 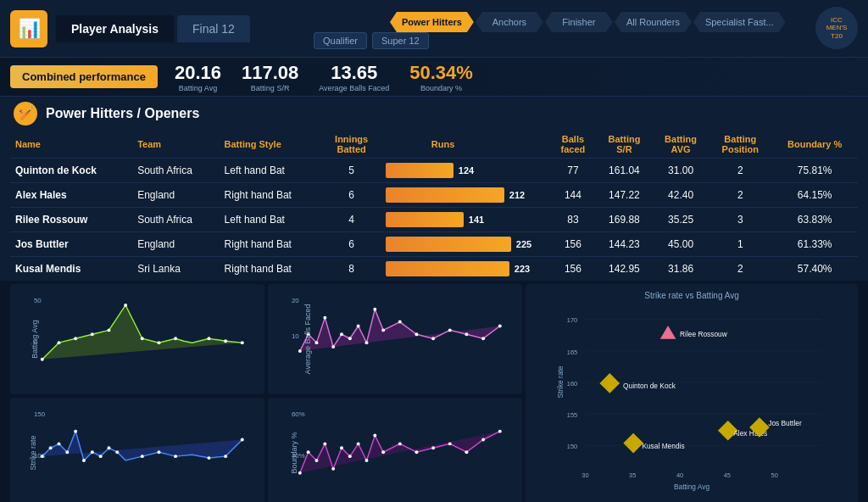 I want to click on player-innings: 6, so click(x=352, y=244).